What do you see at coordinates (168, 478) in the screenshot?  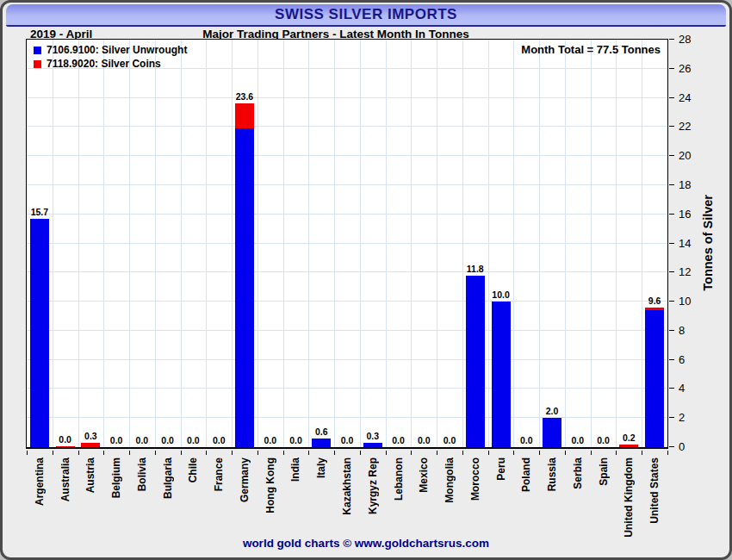 I see `x-category-label-text: Bulgaria` at bounding box center [168, 478].